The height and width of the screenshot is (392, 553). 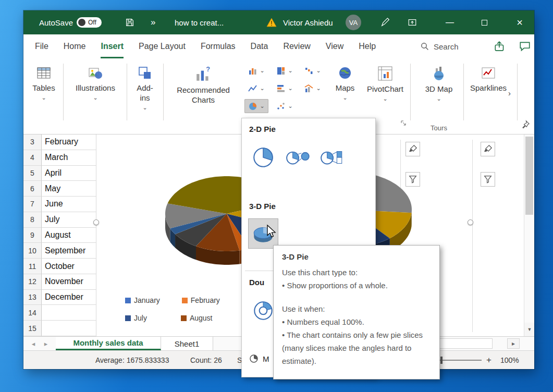 What do you see at coordinates (32, 251) in the screenshot?
I see `row-header: 10` at bounding box center [32, 251].